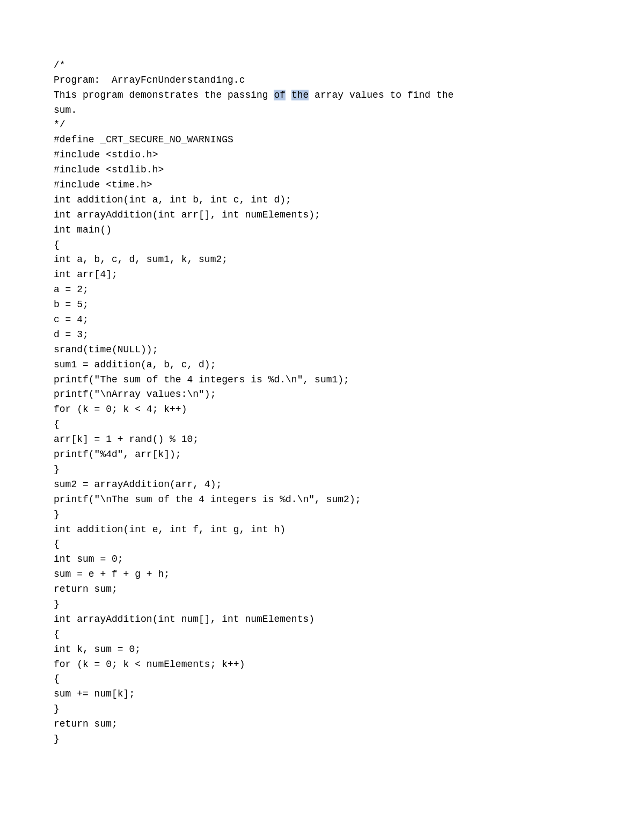  I want to click on line-3: This program demonstrates the passing of…, so click(253, 95).